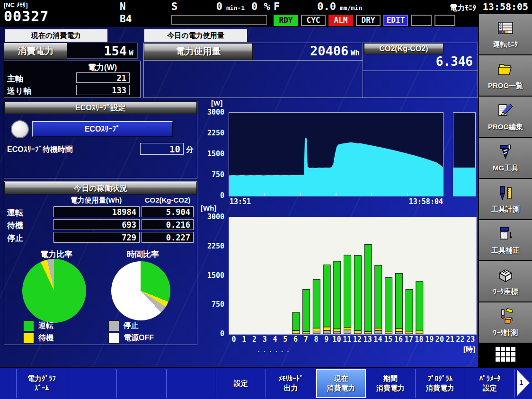 Image resolution: width=532 pixels, height=399 pixels. Describe the element at coordinates (36, 51) in the screenshot. I see `power-now-label: 消費電力` at that location.